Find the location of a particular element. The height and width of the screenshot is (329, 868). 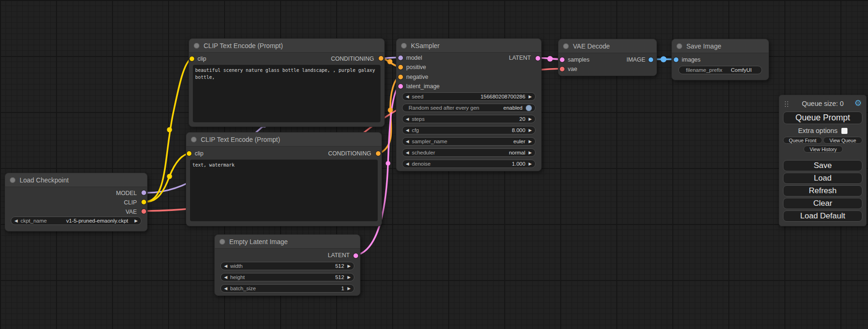

node-title: CLIP Text Encode (Prompt) is located at coordinates (240, 140).